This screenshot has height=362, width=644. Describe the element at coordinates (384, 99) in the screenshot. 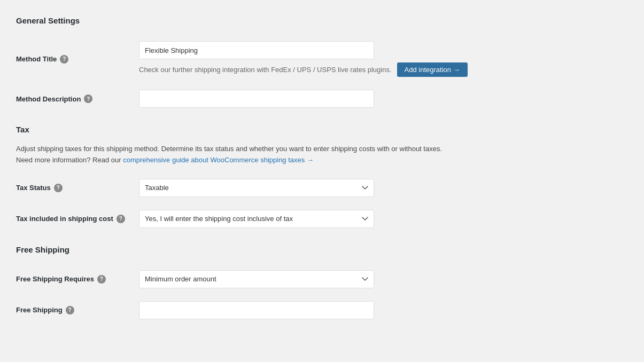

I see `method-description-content` at that location.